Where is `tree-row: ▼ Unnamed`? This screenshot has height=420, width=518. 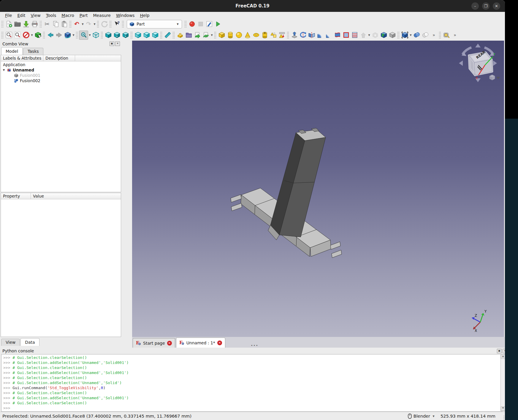
tree-row: ▼ Unnamed is located at coordinates (61, 70).